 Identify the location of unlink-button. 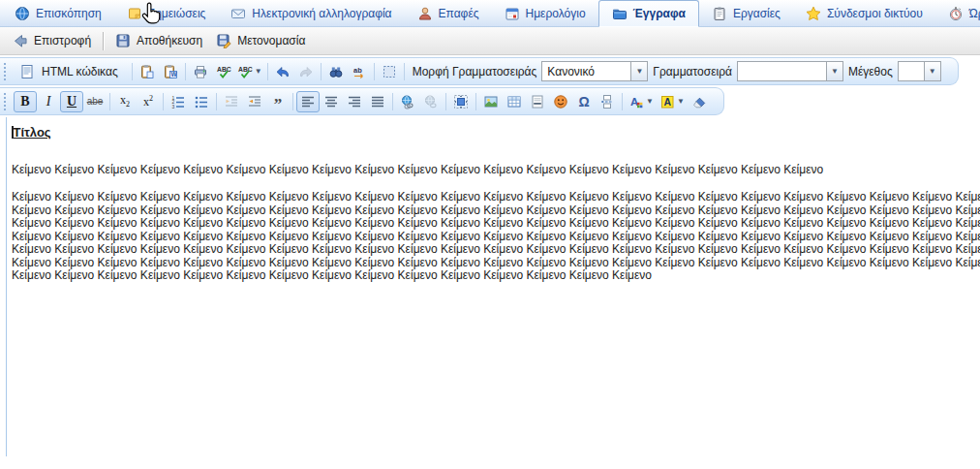
(431, 102).